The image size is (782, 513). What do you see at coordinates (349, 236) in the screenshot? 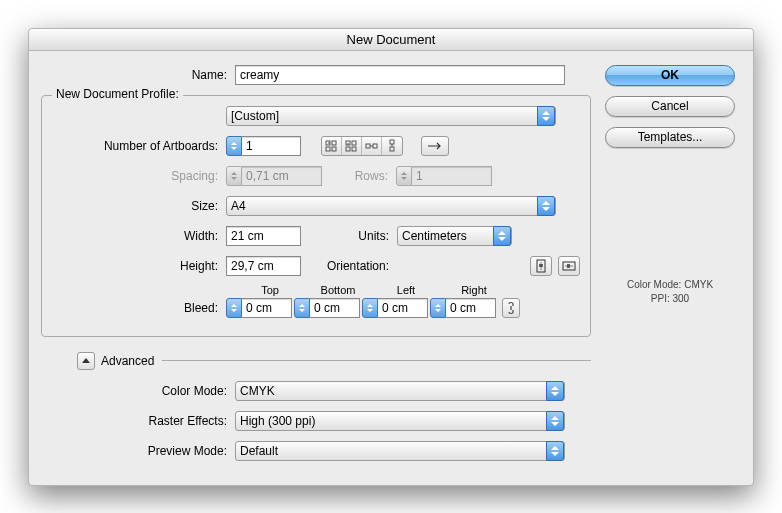
I see `units-label: Units:` at bounding box center [349, 236].